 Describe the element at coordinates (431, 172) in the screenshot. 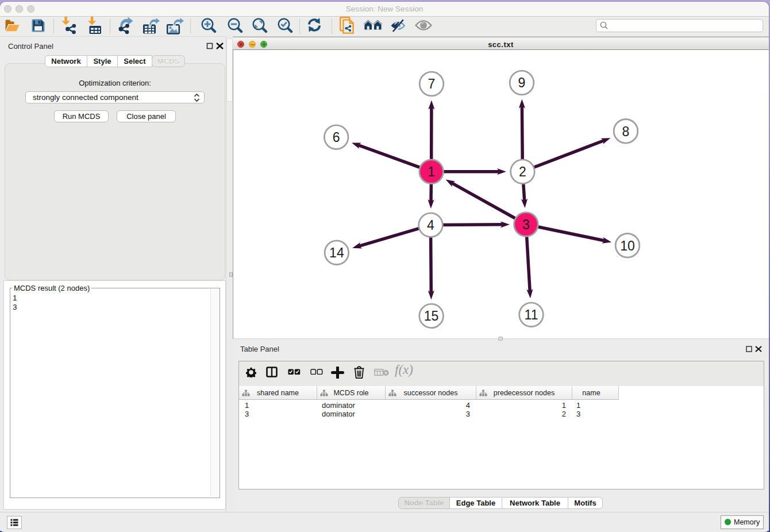

I see `svg-text: 1` at that location.